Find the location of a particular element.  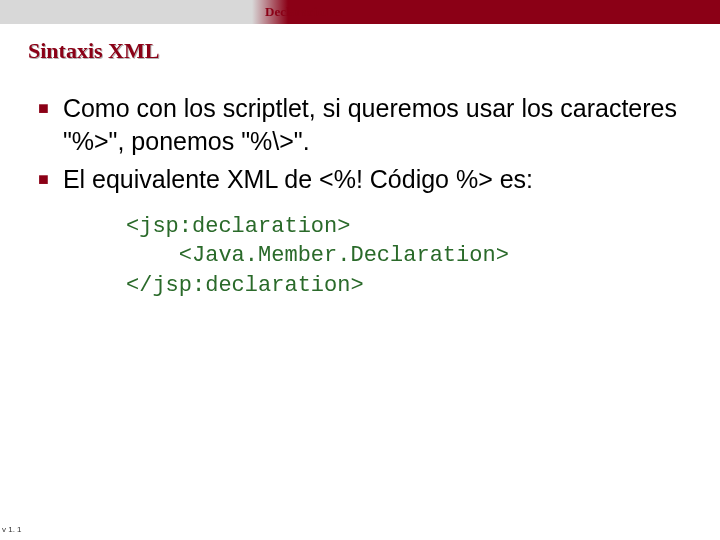

bullet-item: ■ Como con los scriptlet, si queremos us… is located at coordinates (359, 124).